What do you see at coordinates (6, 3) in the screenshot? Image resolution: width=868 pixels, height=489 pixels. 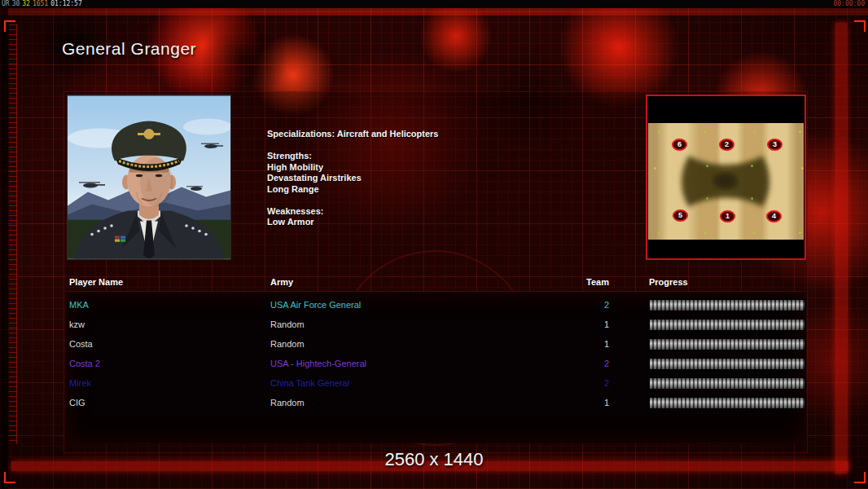 I see `perf-stat-segment: UR` at bounding box center [6, 3].